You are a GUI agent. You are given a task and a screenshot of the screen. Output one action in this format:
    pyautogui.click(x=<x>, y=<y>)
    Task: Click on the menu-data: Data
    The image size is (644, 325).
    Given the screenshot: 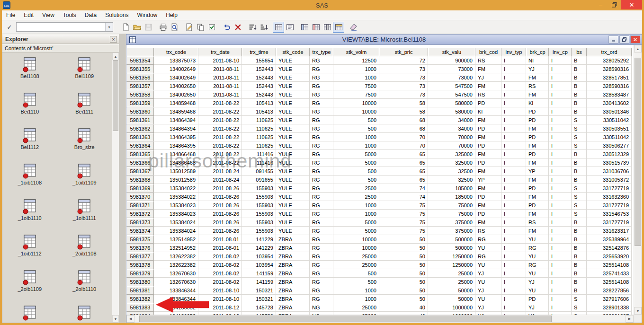 What is the action you would take?
    pyautogui.click(x=91, y=15)
    